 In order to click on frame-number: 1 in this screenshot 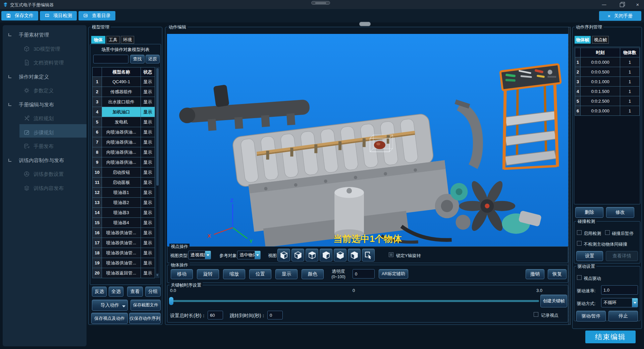, I will do `click(578, 62)`.